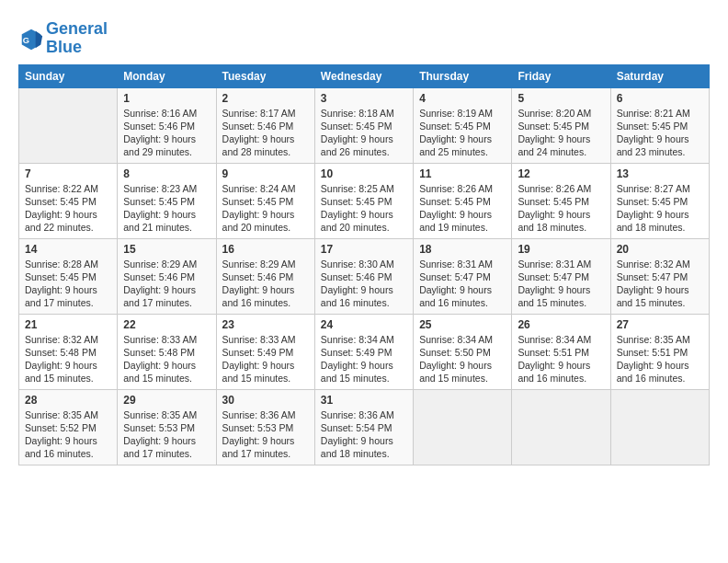 The image size is (728, 563). What do you see at coordinates (561, 351) in the screenshot?
I see `calendar-cell: 26Sunrise: 8:34 AM Sunset: 5:51 PM Dayli…` at bounding box center [561, 351].